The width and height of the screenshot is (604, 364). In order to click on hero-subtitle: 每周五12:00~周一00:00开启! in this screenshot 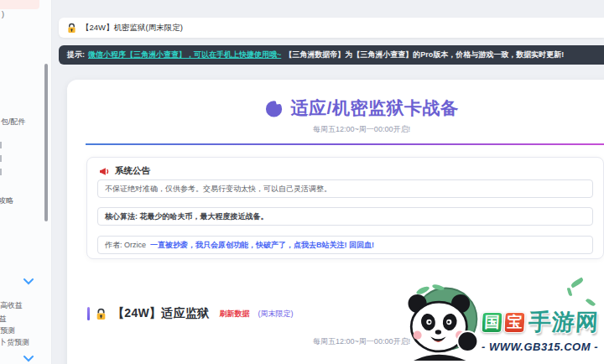, I will do `click(347, 129)`.